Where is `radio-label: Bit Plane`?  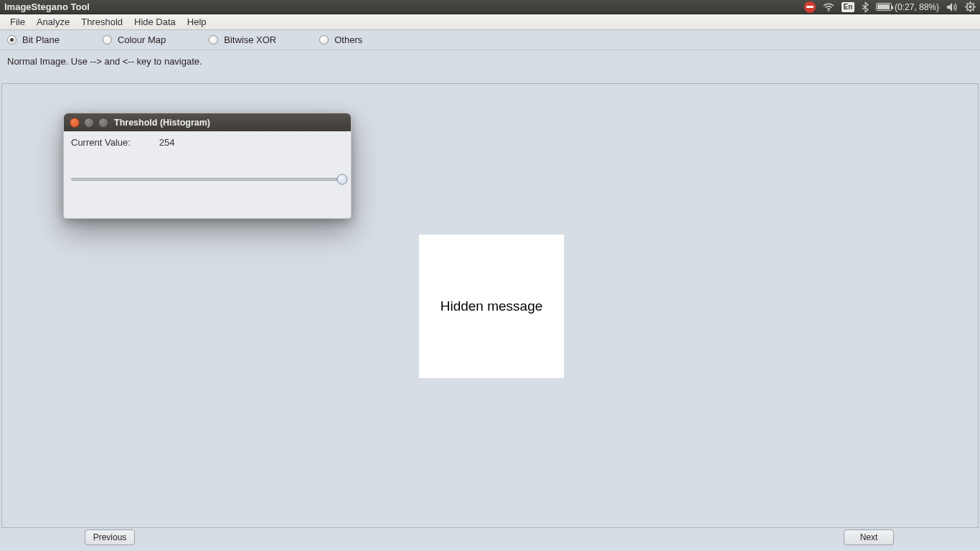 radio-label: Bit Plane is located at coordinates (41, 40).